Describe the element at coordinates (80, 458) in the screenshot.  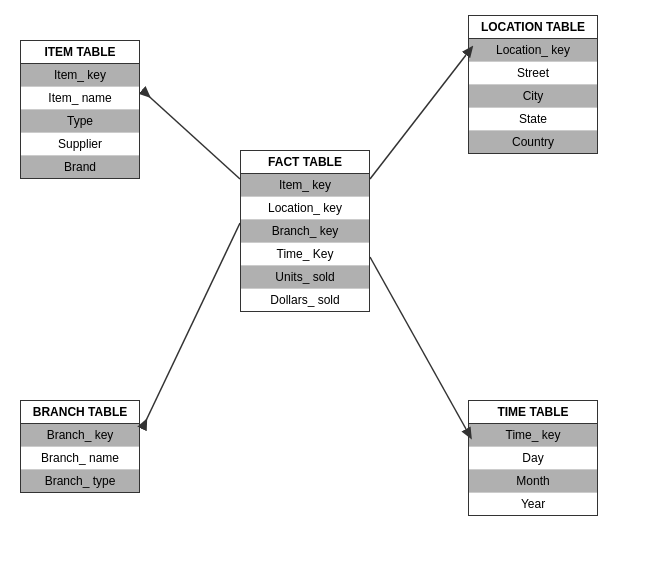
I see `branch-row-2: Branch_ name` at that location.